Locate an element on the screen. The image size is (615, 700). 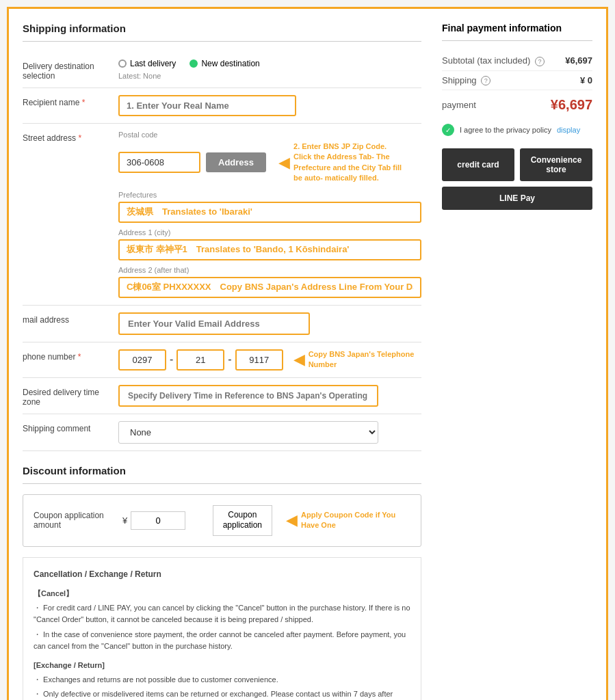
payment-label: payment is located at coordinates (459, 105).